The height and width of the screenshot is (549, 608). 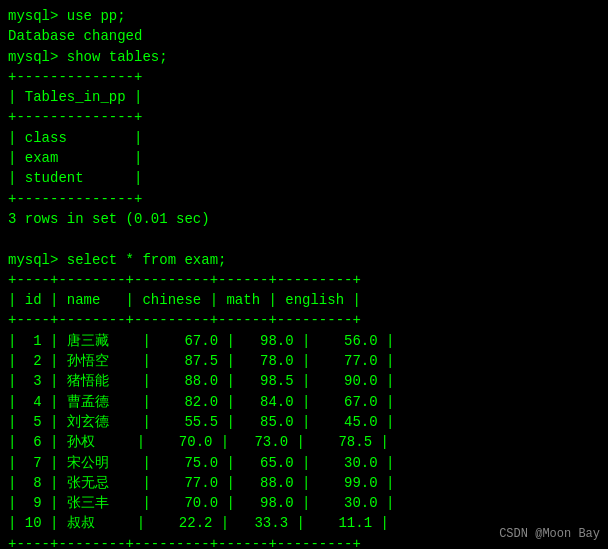 I want to click on table-row: | 5 | 刘玄德 | 55.5 | 85.0 | 45.0 |, so click(x=304, y=422).